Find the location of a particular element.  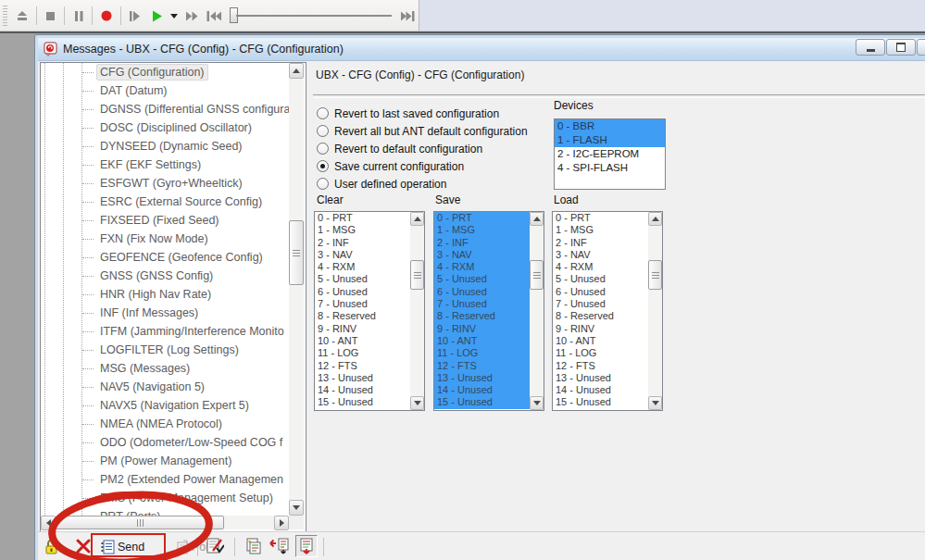

clear-listbox: 0 - PRT1 - MSG2 - INF3 - NAV4 - RXM5 - U… is located at coordinates (369, 311).